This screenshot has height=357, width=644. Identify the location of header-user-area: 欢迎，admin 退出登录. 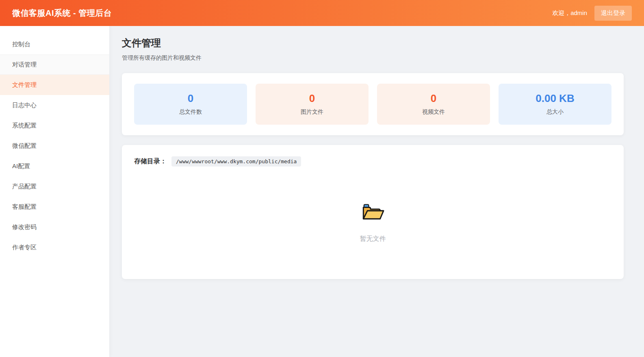
(592, 13).